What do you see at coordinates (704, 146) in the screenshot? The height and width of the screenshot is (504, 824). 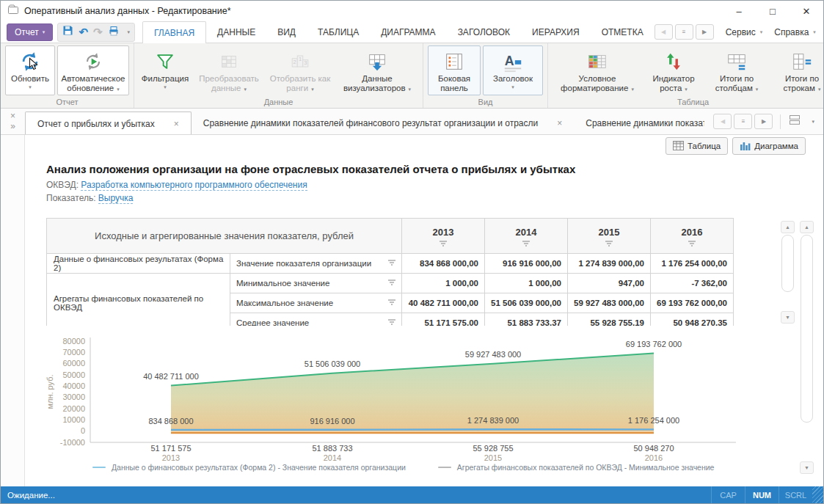 I see `toggle-label: Таблица` at bounding box center [704, 146].